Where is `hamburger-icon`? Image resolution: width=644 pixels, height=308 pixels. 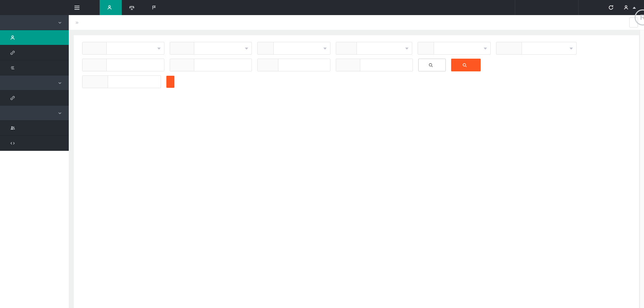
hamburger-icon is located at coordinates (77, 8).